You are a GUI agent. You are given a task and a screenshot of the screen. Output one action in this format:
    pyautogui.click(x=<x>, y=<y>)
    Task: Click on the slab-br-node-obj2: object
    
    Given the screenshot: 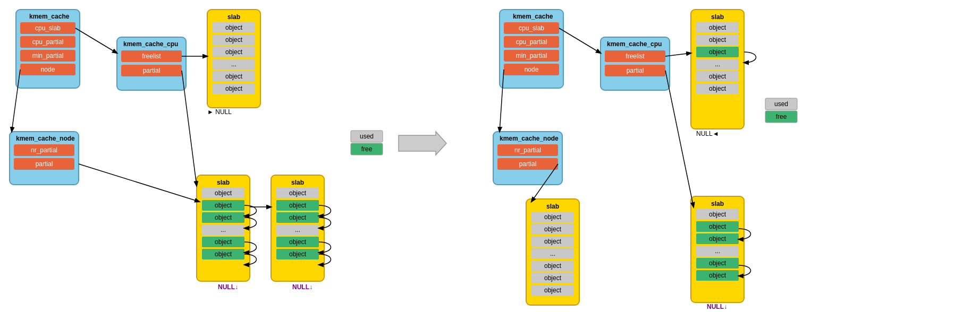 What is the action you would take?
    pyautogui.click(x=553, y=229)
    